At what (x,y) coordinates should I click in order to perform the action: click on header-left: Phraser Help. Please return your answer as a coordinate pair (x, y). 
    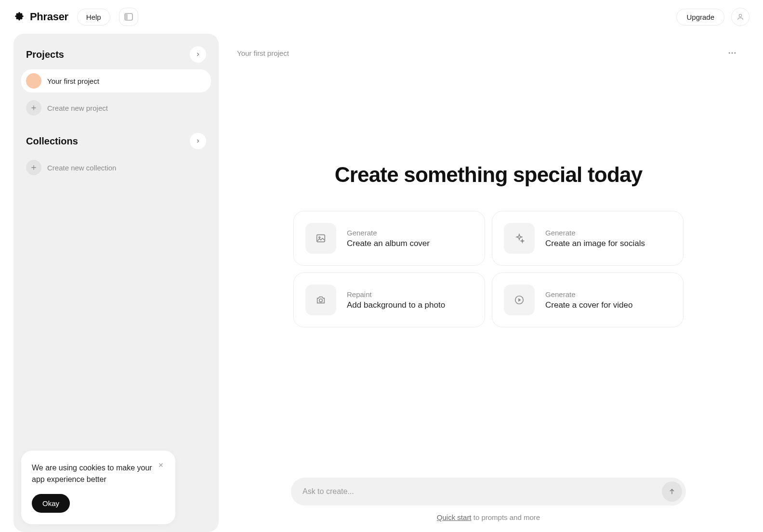
    Looking at the image, I should click on (76, 17).